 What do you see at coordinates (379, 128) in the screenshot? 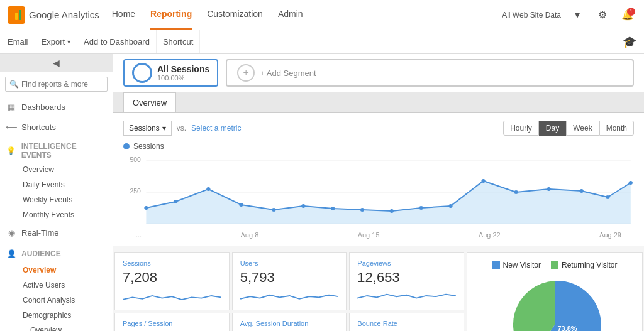
I see `chart-controls: Sessions ▾ vs. Select a metric Hourly Da…` at bounding box center [379, 128].